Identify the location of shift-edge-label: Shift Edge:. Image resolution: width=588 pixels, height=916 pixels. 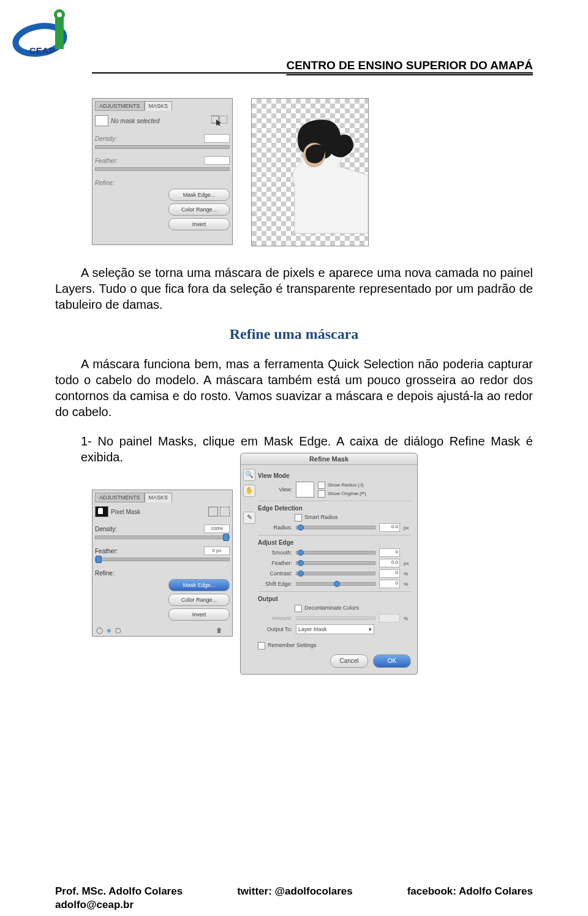
(275, 584).